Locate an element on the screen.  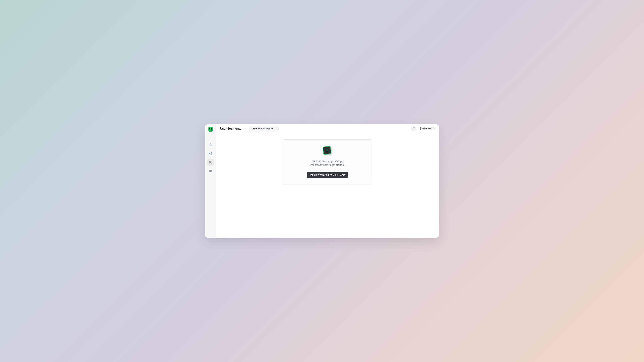
database-icon is located at coordinates (210, 171).